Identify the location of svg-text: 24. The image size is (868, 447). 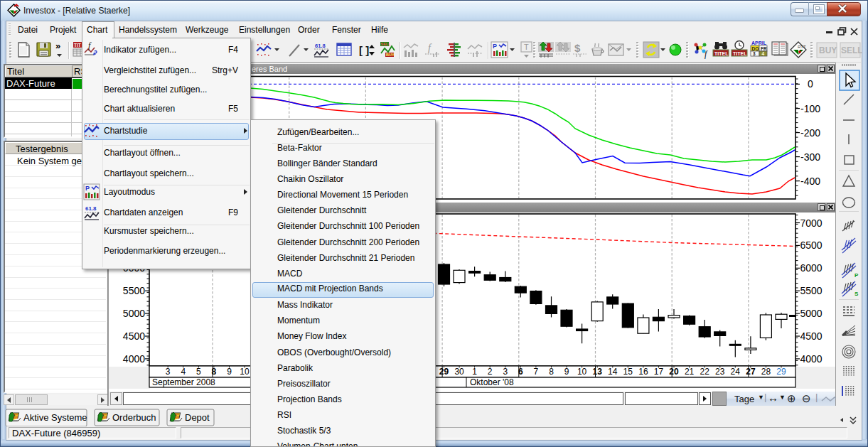
(736, 372).